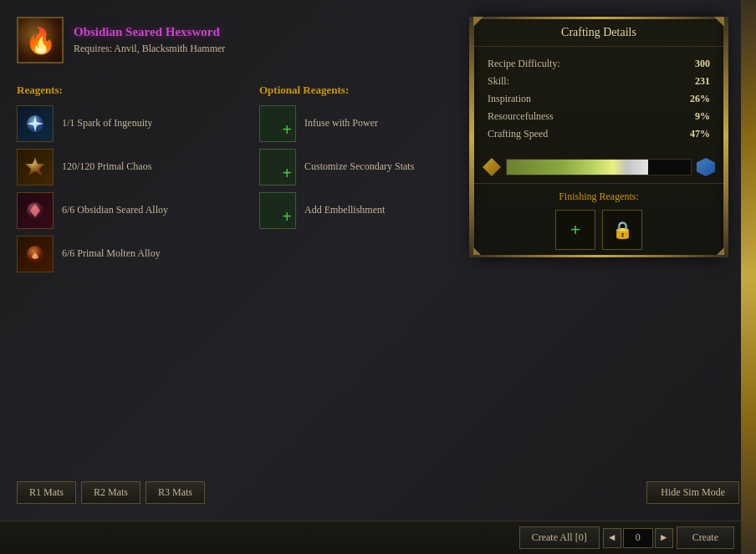 Image resolution: width=756 pixels, height=554 pixels. Describe the element at coordinates (115, 211) in the screenshot. I see `reagent-text-obsidian: 6/6 Obsidian Seared Alloy` at that location.